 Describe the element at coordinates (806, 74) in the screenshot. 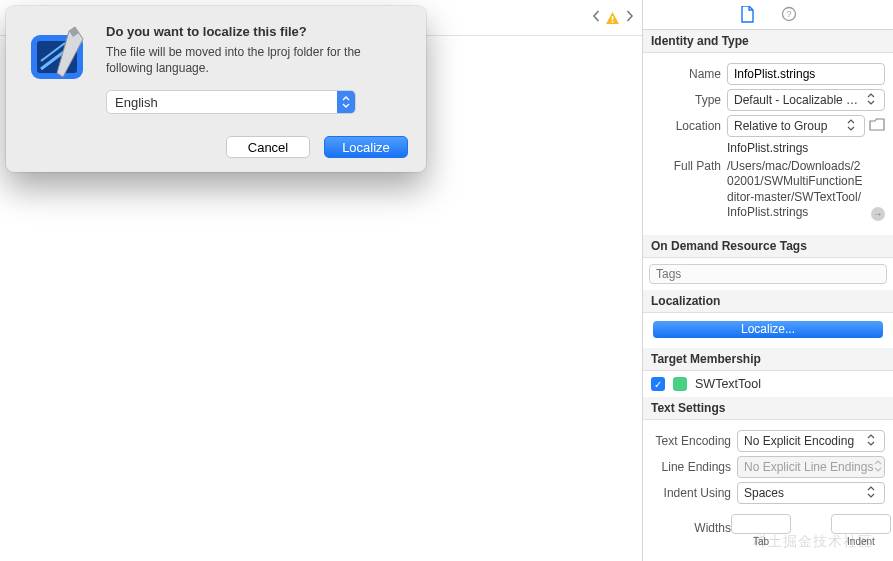

I see `name-field` at that location.